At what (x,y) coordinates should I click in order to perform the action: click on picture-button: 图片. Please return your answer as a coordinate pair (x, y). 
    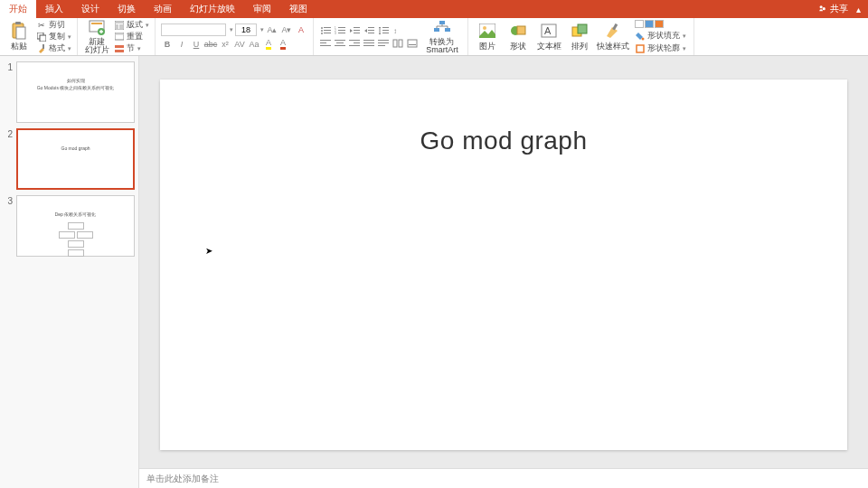
    Looking at the image, I should click on (487, 37).